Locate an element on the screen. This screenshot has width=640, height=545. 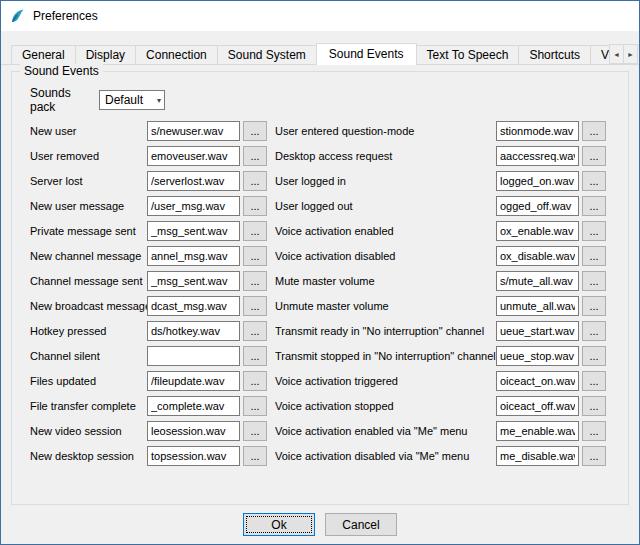
tab-sound-events: Sound Events is located at coordinates (366, 54).